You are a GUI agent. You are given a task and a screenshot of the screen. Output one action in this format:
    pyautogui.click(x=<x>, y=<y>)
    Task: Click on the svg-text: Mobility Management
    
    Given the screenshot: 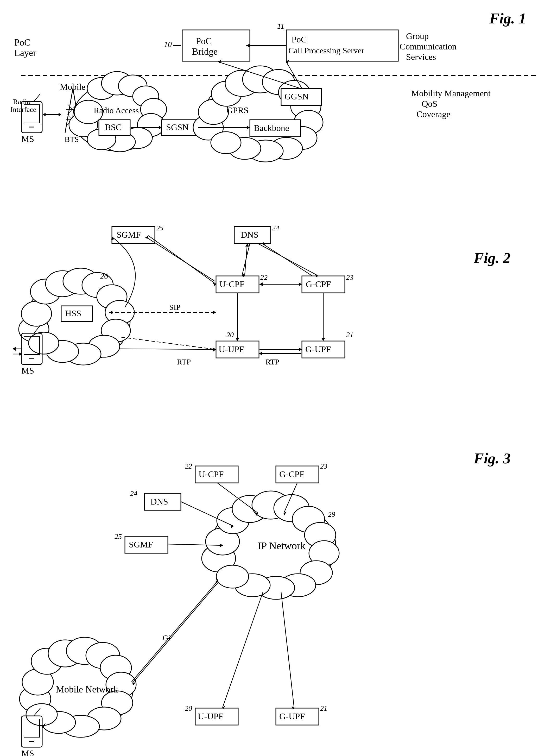 What is the action you would take?
    pyautogui.click(x=451, y=93)
    